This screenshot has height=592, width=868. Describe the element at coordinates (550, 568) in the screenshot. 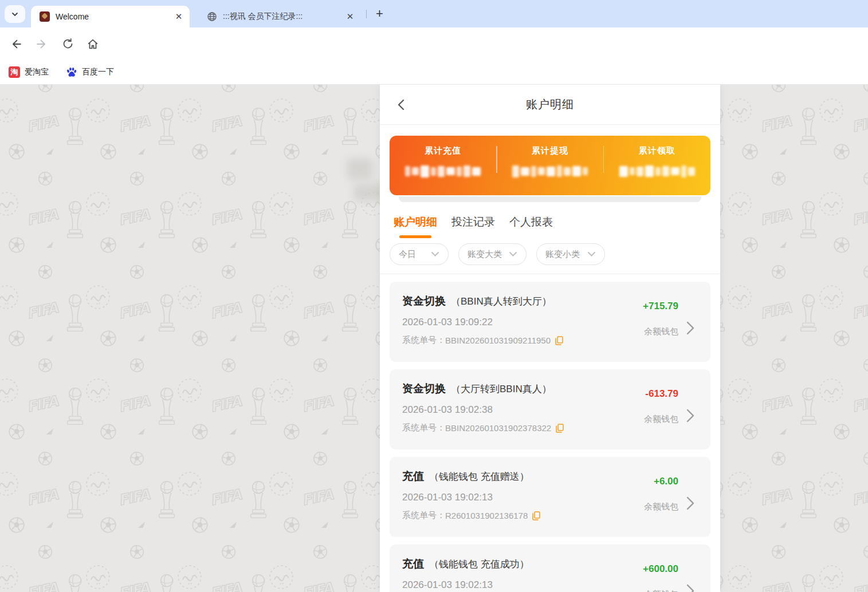

I see `transaction-row: 充值 （钱能钱包 充值成功） 2026-01-03 19:02:13 系统单号：…` at that location.